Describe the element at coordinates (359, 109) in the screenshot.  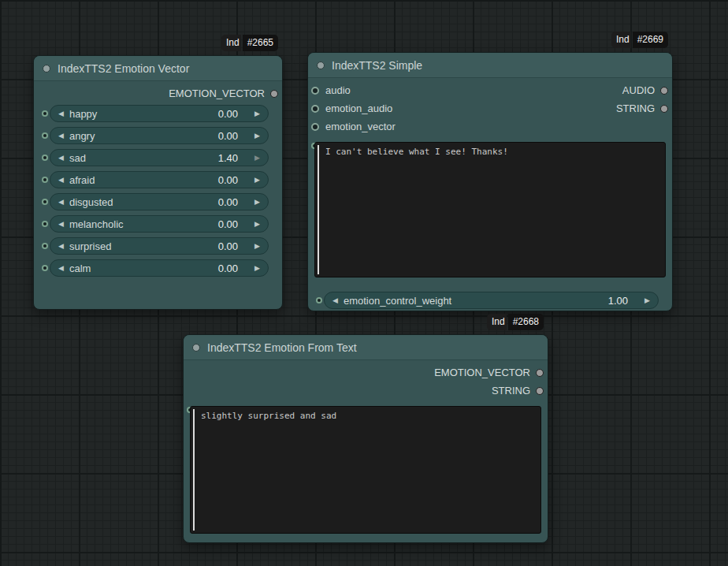
I see `input-label: emotion_audio` at that location.